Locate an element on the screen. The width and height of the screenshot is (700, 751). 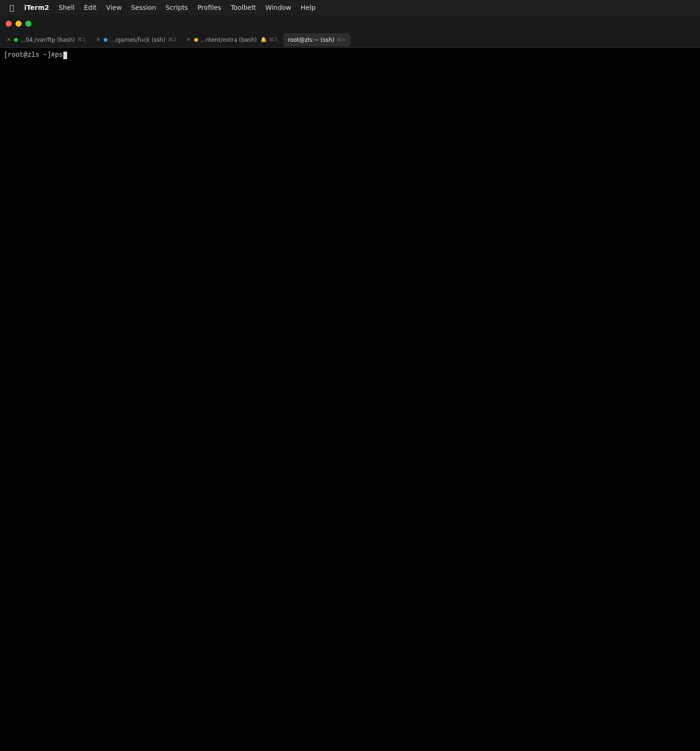
menu-window: Window is located at coordinates (279, 8).